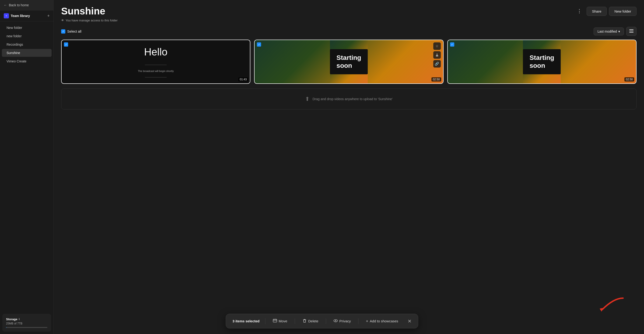  I want to click on selected-count: 3 items selected, so click(246, 321).